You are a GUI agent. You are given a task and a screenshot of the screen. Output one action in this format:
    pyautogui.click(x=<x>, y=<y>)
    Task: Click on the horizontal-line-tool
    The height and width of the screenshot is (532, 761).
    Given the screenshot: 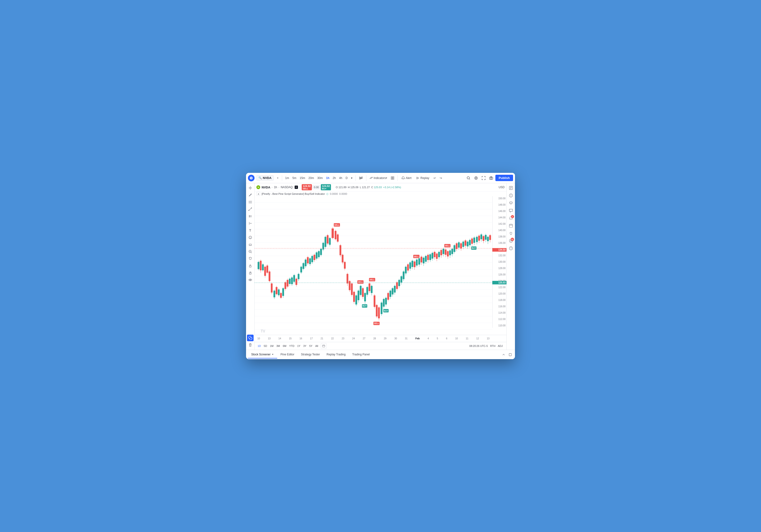 What is the action you would take?
    pyautogui.click(x=250, y=223)
    